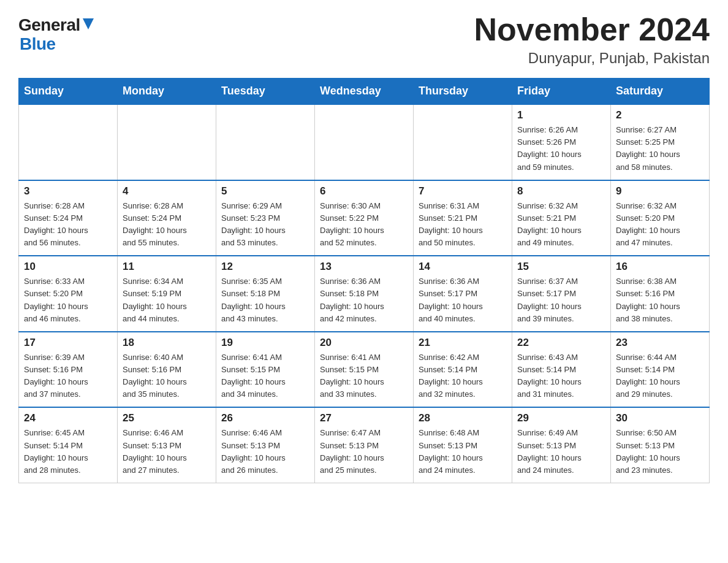  I want to click on logo-triangle-icon, so click(88, 24).